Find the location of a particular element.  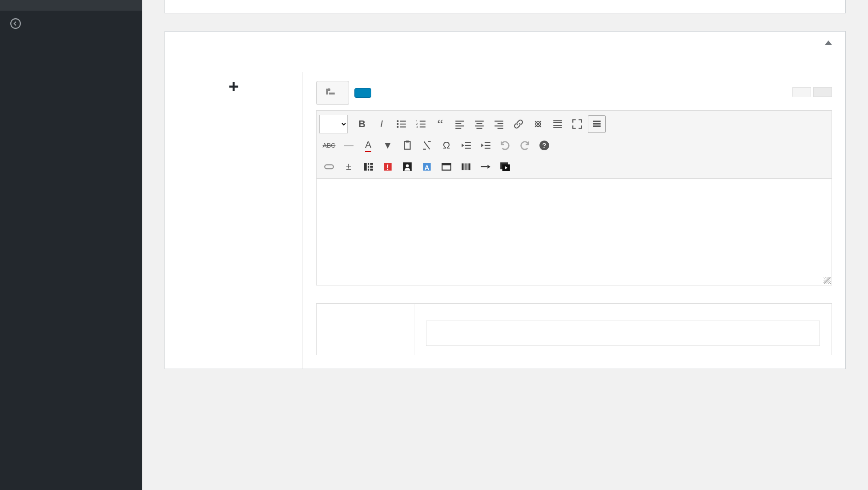

paragraph-select is located at coordinates (334, 124).